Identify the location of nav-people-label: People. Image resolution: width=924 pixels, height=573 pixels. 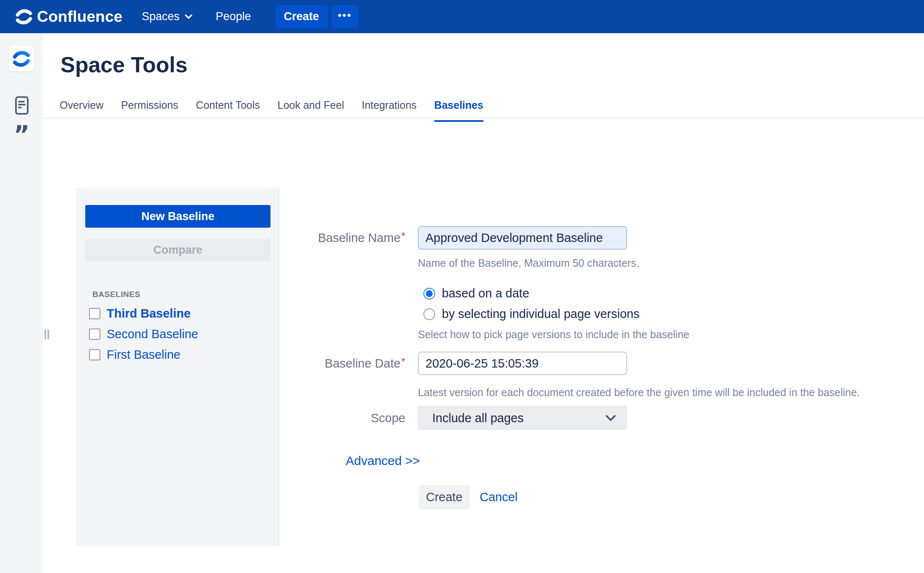
(234, 17).